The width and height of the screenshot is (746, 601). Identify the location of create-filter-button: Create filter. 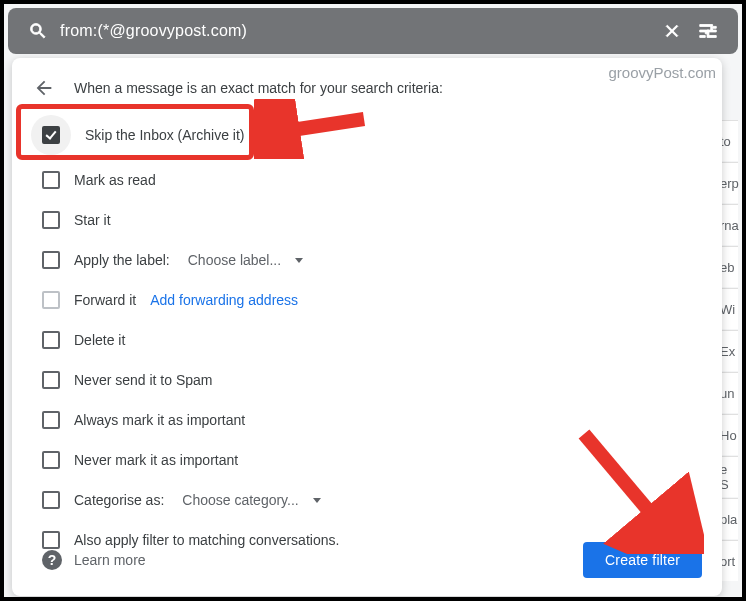
(642, 560).